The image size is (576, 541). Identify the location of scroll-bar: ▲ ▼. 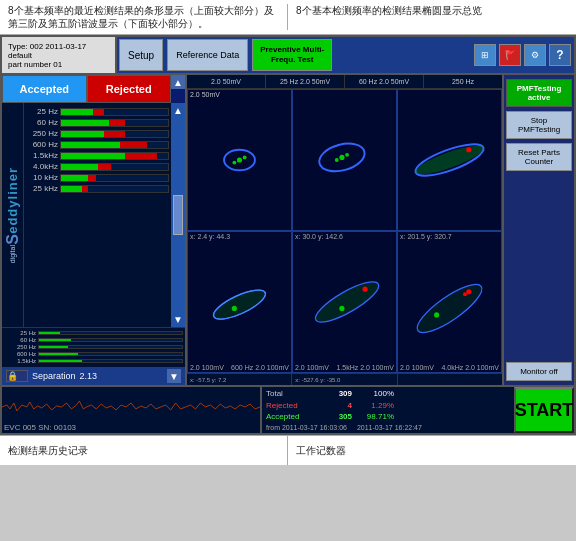
(178, 215).